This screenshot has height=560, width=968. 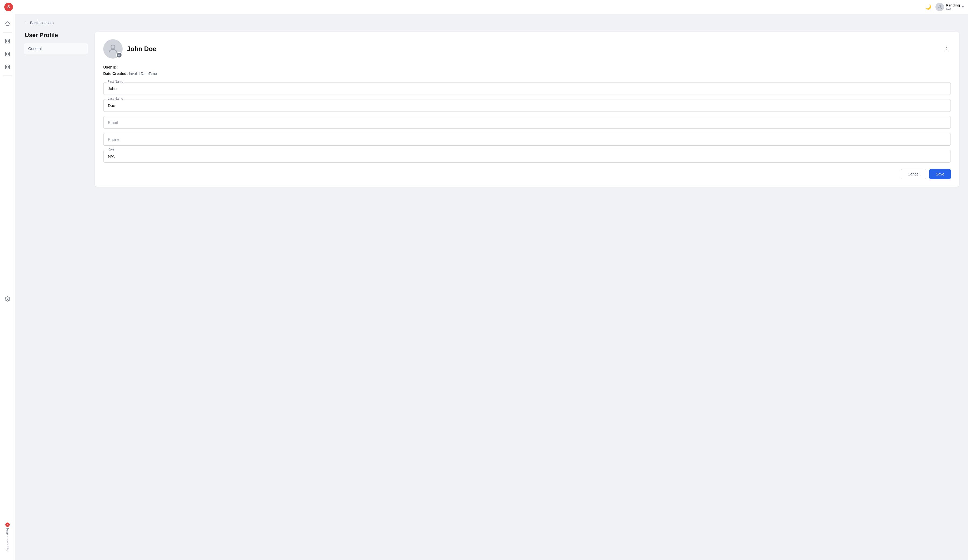 What do you see at coordinates (527, 74) in the screenshot?
I see `date-created-field: Date Created: Invalid DateTime` at bounding box center [527, 74].